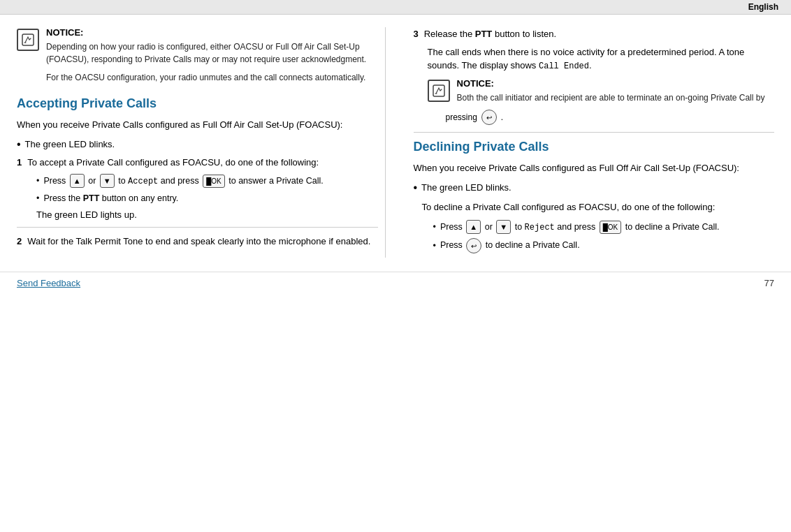  I want to click on step-2-header: 2 Wait for the Talk Permit Tone to end a…, so click(197, 242).